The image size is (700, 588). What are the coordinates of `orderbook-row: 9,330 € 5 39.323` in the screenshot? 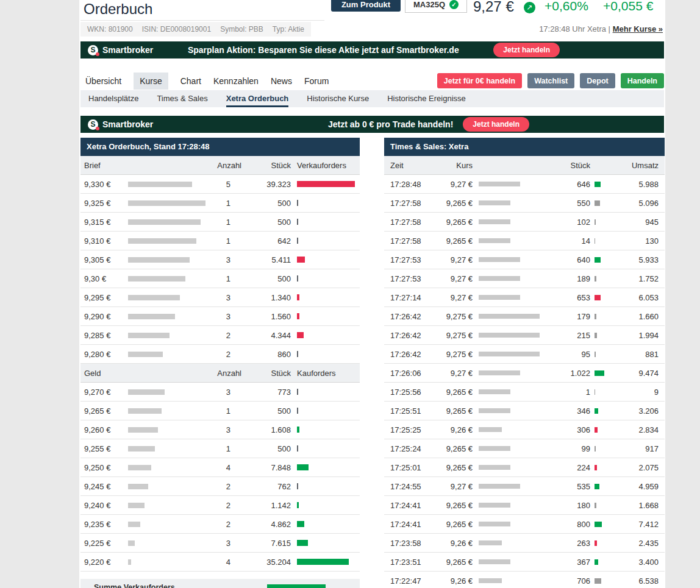 It's located at (220, 184).